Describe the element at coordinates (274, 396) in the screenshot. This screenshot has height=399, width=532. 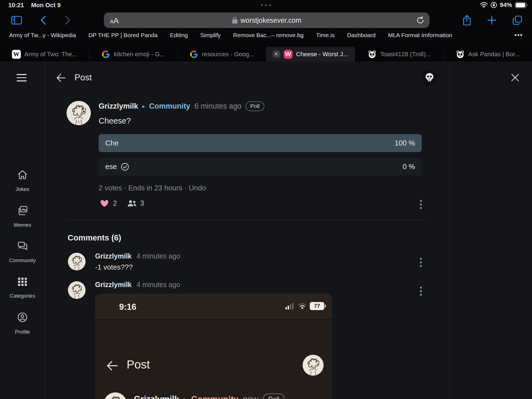
I see `embed-poll-badge: Poll` at that location.